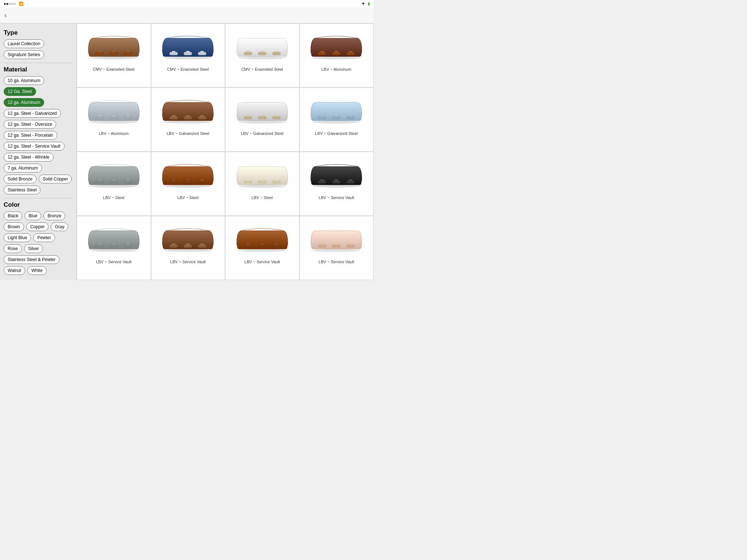 This screenshot has height=560, width=747. Describe the element at coordinates (37, 271) in the screenshot. I see `chip-color-12: White` at that location.